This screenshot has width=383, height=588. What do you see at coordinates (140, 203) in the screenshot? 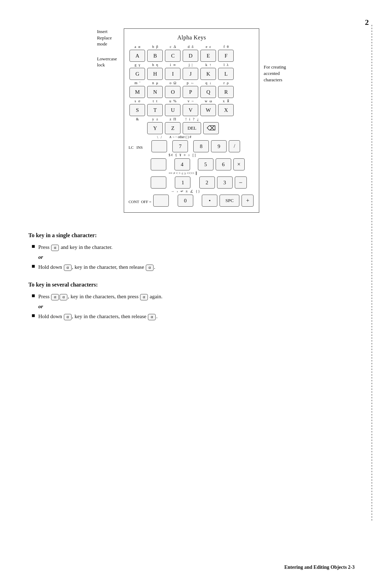
I see `row9-prefix: CONT OFF =` at bounding box center [140, 203].